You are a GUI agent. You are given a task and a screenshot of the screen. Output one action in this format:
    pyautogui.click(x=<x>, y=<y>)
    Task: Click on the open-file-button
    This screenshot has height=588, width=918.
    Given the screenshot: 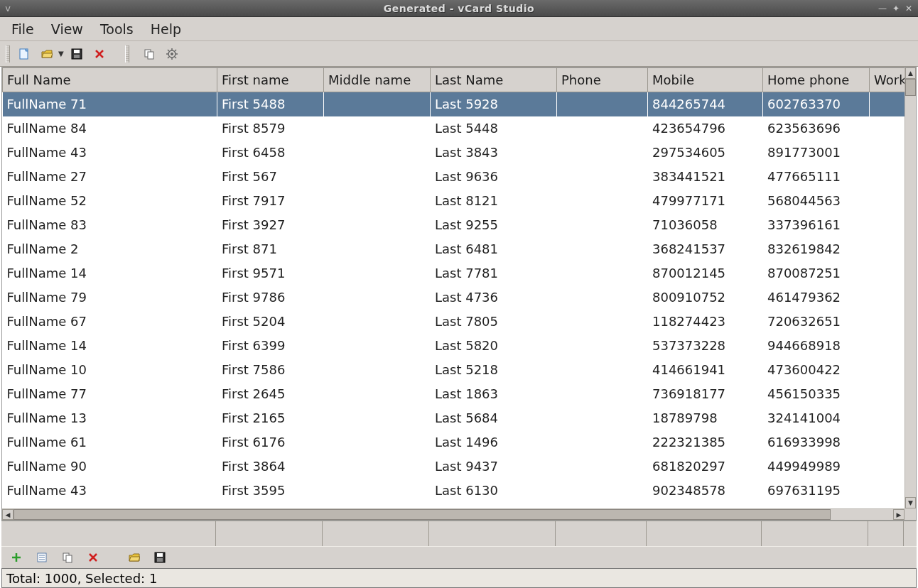 What is the action you would take?
    pyautogui.click(x=47, y=54)
    